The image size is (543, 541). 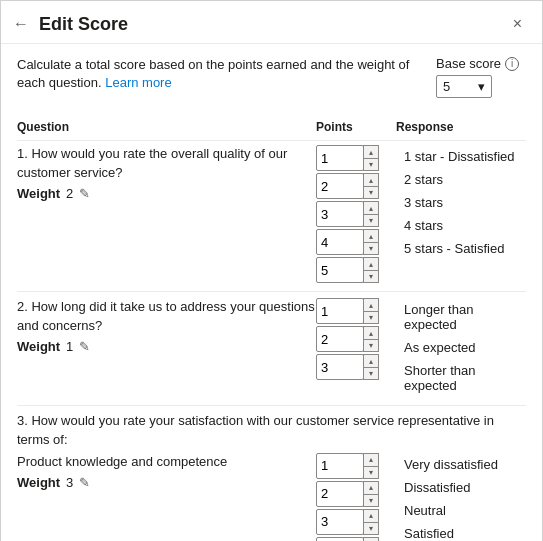 I want to click on spin-up-3a-1: ▴, so click(x=371, y=460).